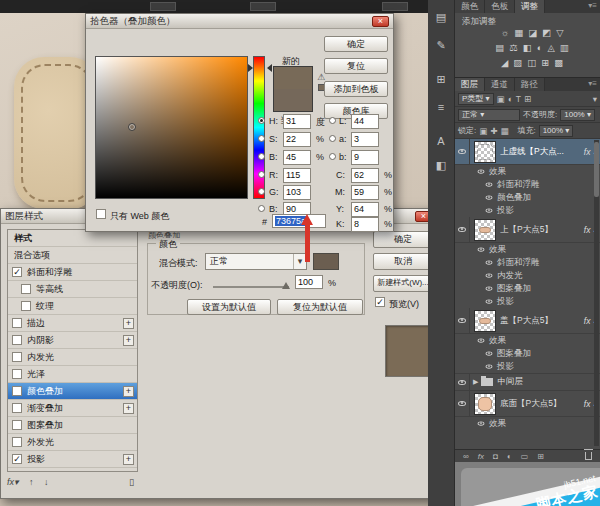  I want to click on set-default-button: 设置为默认值, so click(229, 307).